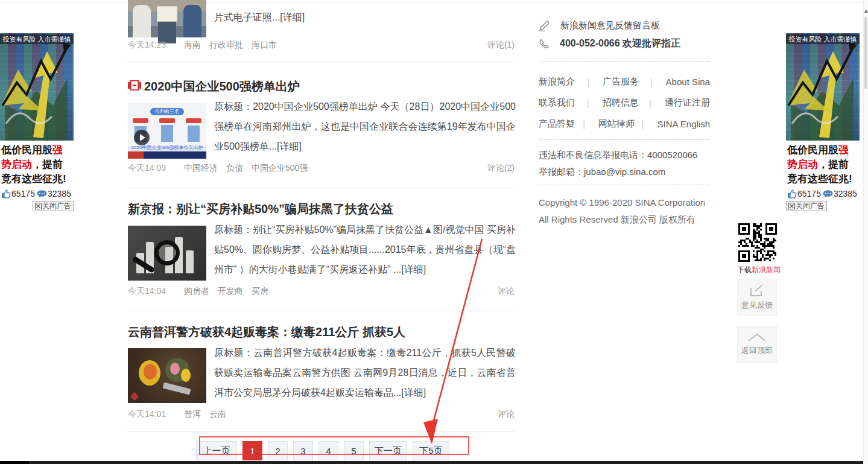 Image resolution: width=868 pixels, height=464 pixels. Describe the element at coordinates (544, 43) in the screenshot. I see `phone-icon` at that location.